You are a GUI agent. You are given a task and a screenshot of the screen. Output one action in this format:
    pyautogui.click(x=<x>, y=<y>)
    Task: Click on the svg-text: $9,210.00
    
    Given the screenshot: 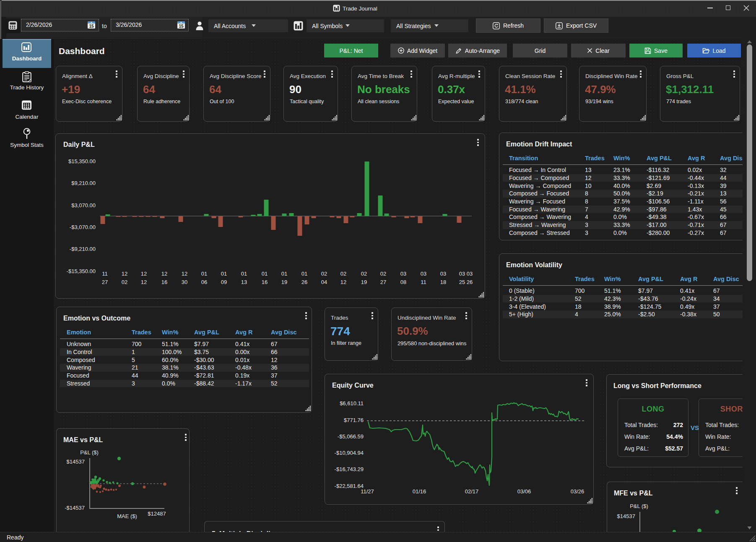 What is the action you would take?
    pyautogui.click(x=83, y=183)
    